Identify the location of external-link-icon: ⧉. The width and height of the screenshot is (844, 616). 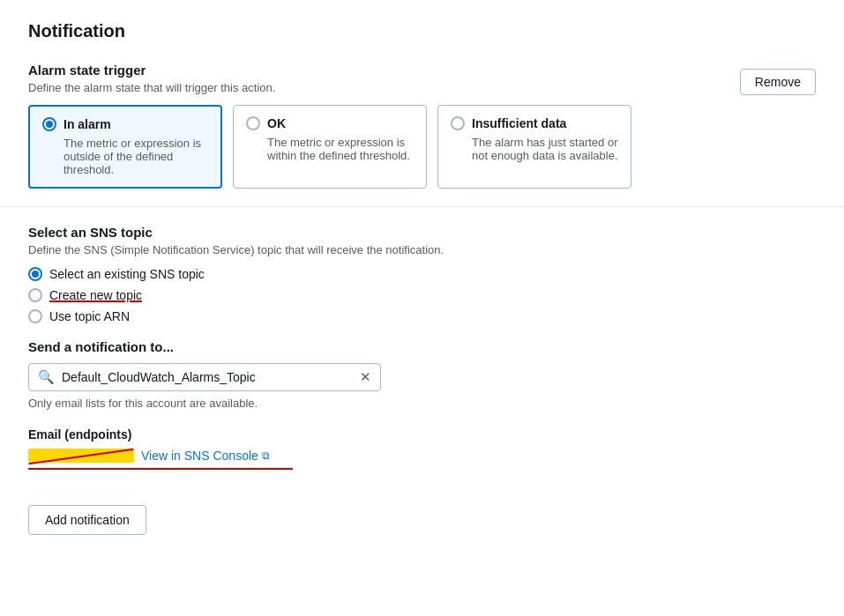
(266, 456).